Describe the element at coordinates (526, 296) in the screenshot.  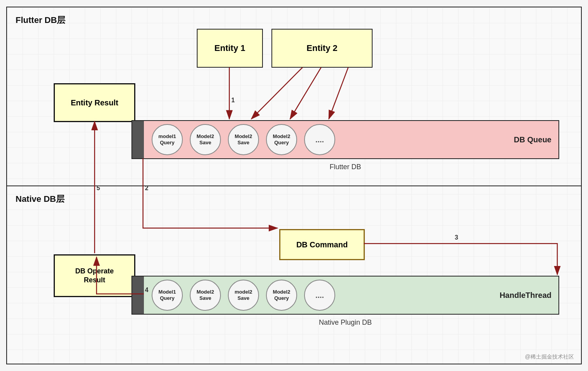
I see `handle-thread-label: HandleThread` at that location.